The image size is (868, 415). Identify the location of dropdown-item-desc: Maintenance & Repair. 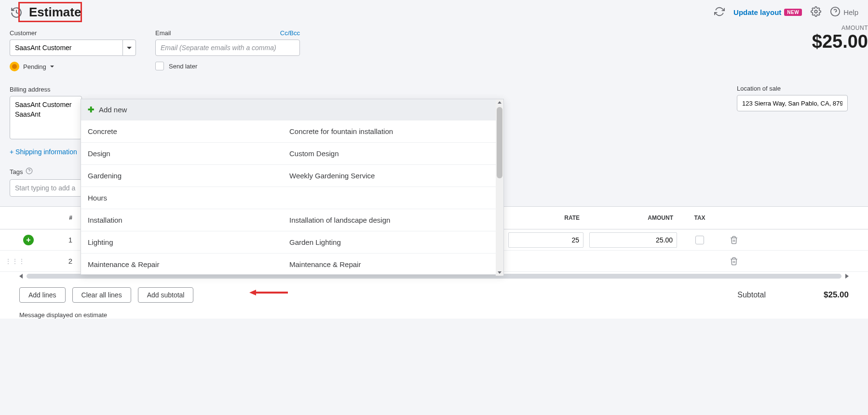
(393, 264).